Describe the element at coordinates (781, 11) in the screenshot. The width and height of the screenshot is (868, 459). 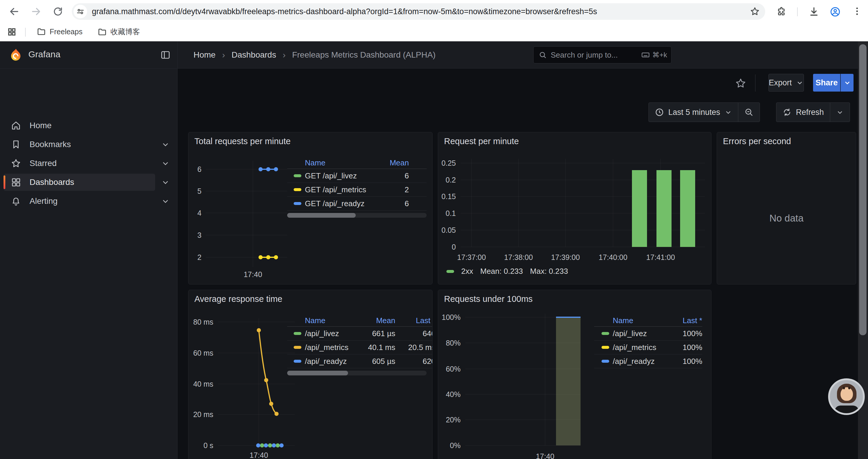
I see `extensions-icon` at that location.